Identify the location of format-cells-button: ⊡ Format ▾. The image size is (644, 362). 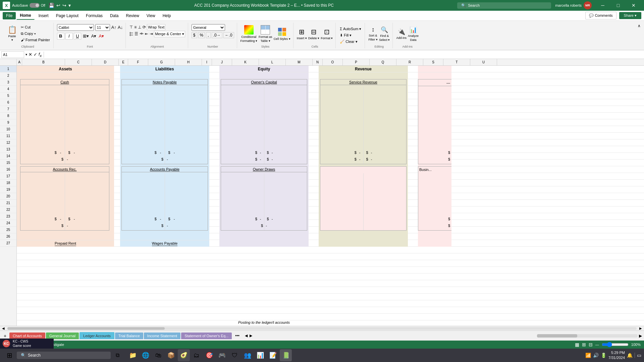
(327, 34).